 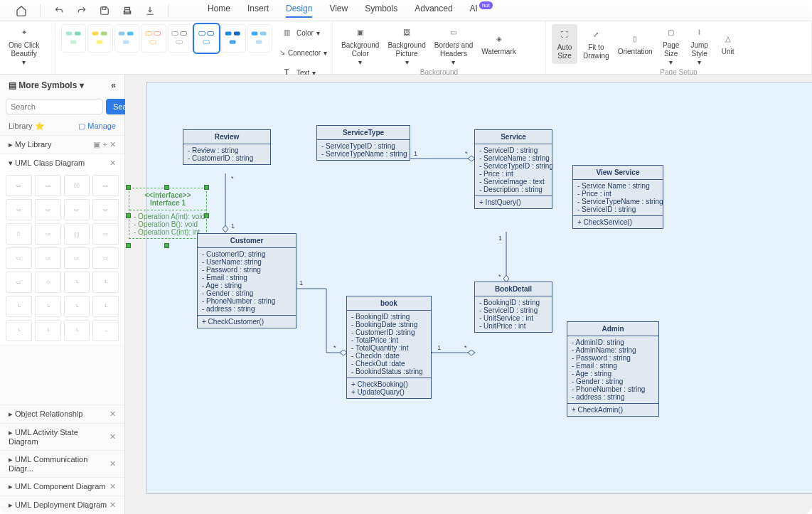 I want to click on section-component: ▸ UML Component Diagram✕, so click(x=63, y=486).